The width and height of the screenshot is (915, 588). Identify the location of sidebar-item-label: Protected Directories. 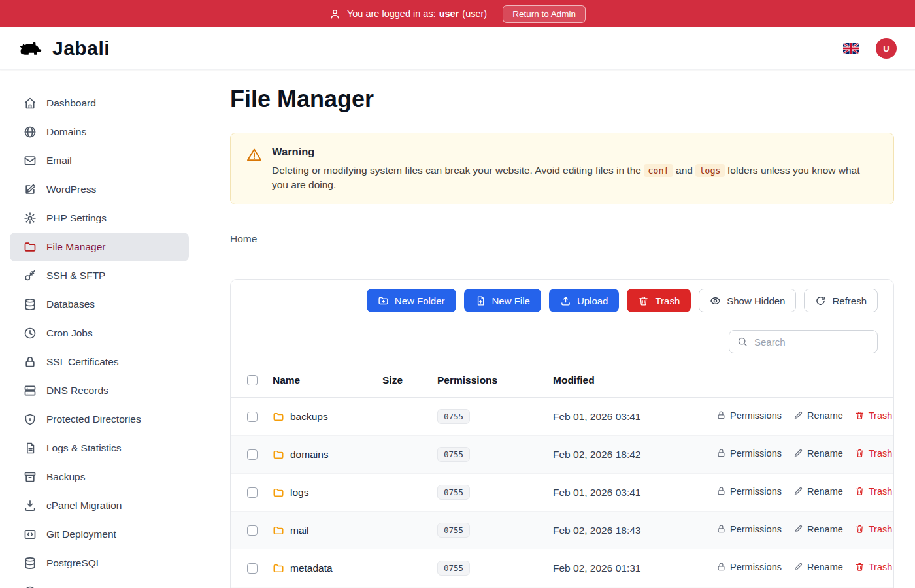
(94, 419).